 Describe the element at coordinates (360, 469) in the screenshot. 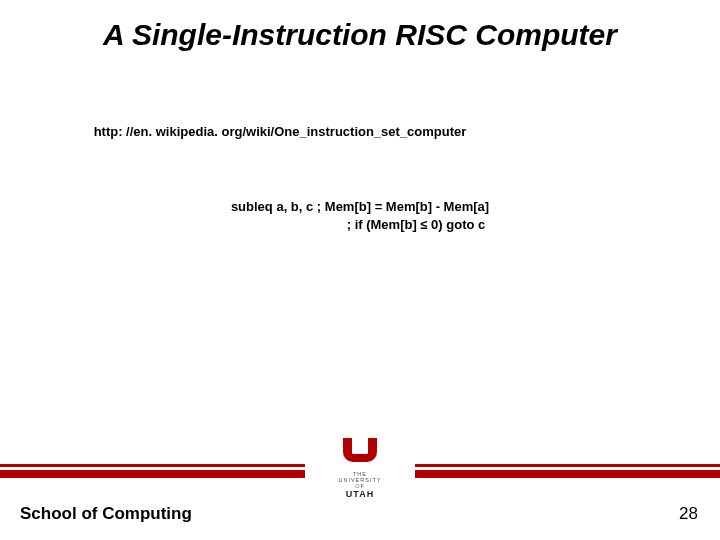

I see `university-logo: THE UNIVERSITY OF UTAH` at that location.